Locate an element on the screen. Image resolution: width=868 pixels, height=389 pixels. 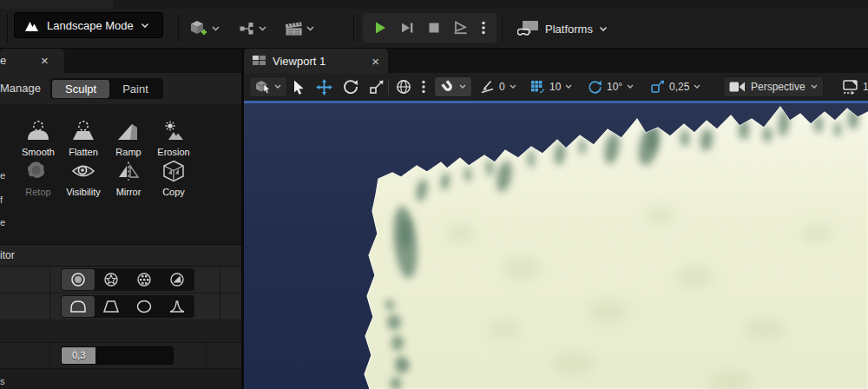
scale-snap-group: 0,25 is located at coordinates (675, 87).